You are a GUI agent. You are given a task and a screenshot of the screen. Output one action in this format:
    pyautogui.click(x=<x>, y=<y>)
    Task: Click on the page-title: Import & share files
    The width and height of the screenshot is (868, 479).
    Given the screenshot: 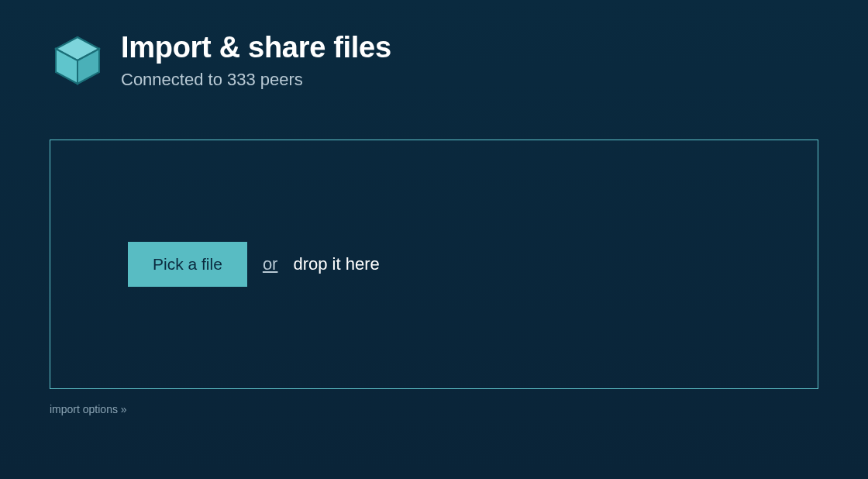 What is the action you would take?
    pyautogui.click(x=256, y=48)
    